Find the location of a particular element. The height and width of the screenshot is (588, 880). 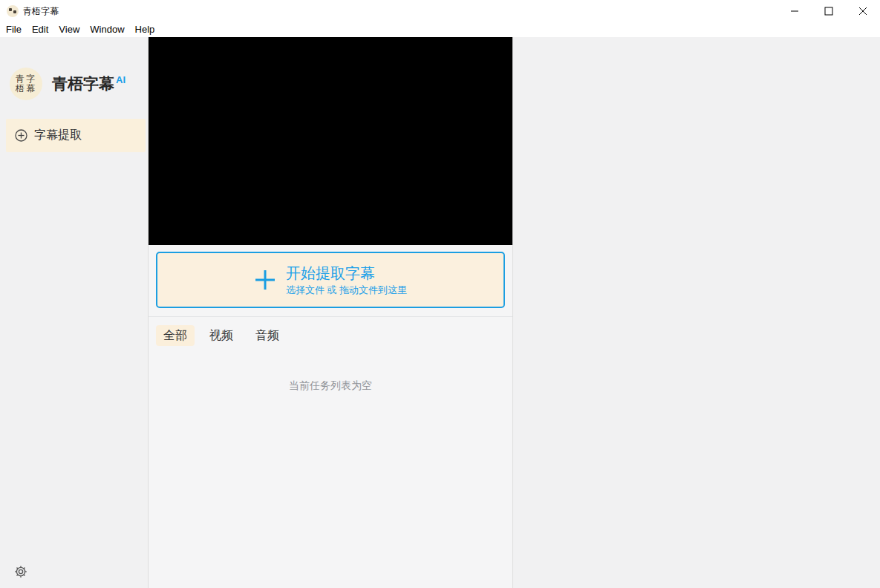

minimize-button is located at coordinates (795, 11).